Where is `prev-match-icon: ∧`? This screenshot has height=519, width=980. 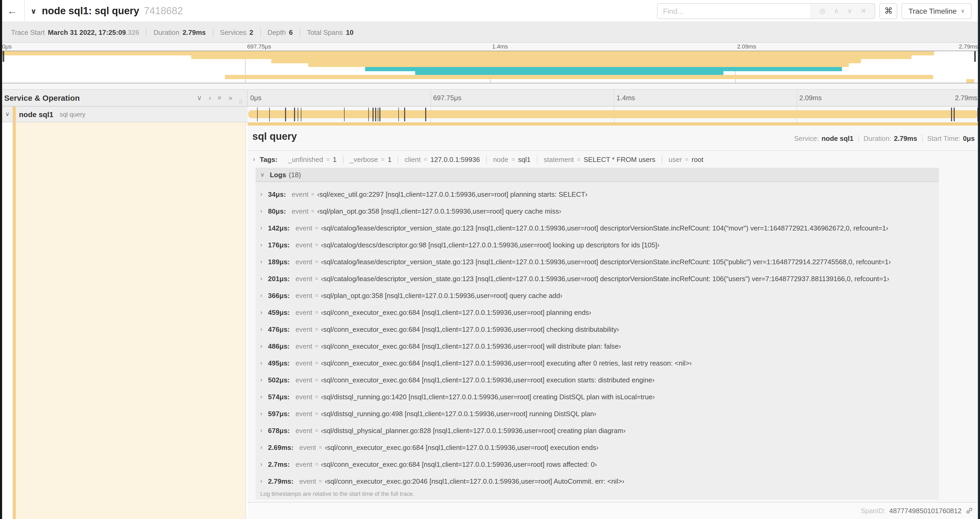
prev-match-icon: ∧ is located at coordinates (836, 11).